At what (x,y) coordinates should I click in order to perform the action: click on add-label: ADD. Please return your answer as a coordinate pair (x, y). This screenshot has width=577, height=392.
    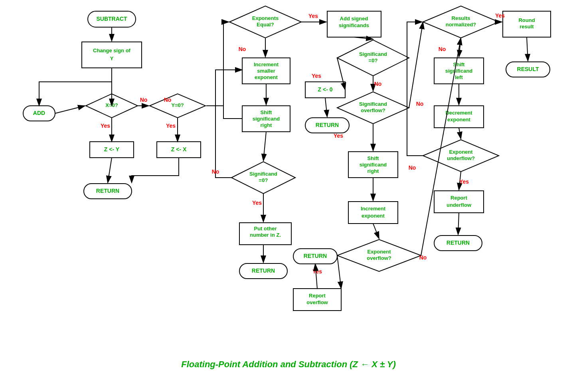
    Looking at the image, I should click on (39, 113).